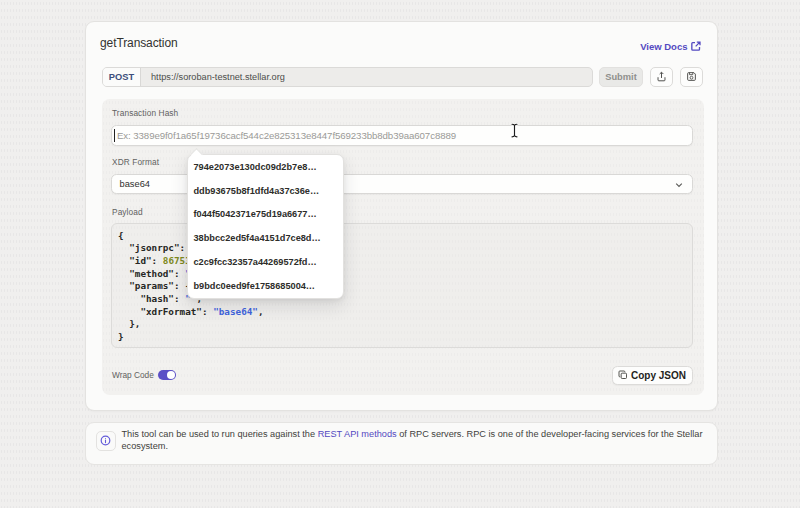  I want to click on copy-json-label: Copy JSON, so click(658, 376).